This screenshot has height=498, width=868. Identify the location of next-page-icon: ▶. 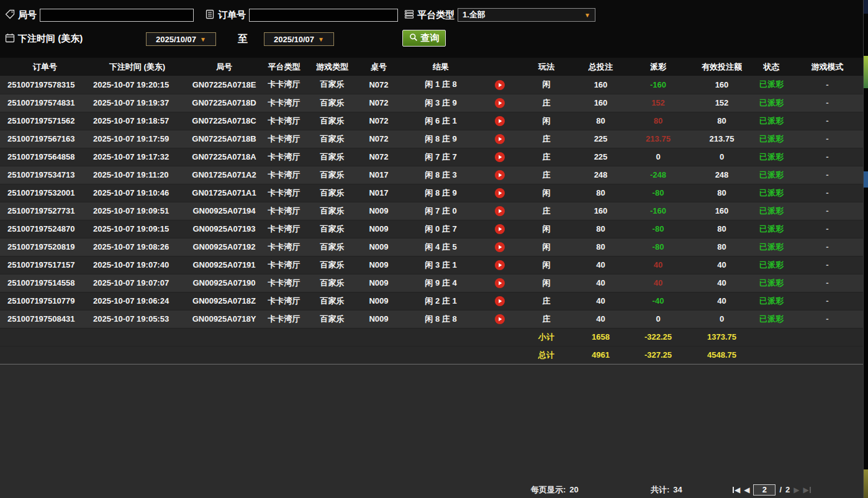
(796, 490).